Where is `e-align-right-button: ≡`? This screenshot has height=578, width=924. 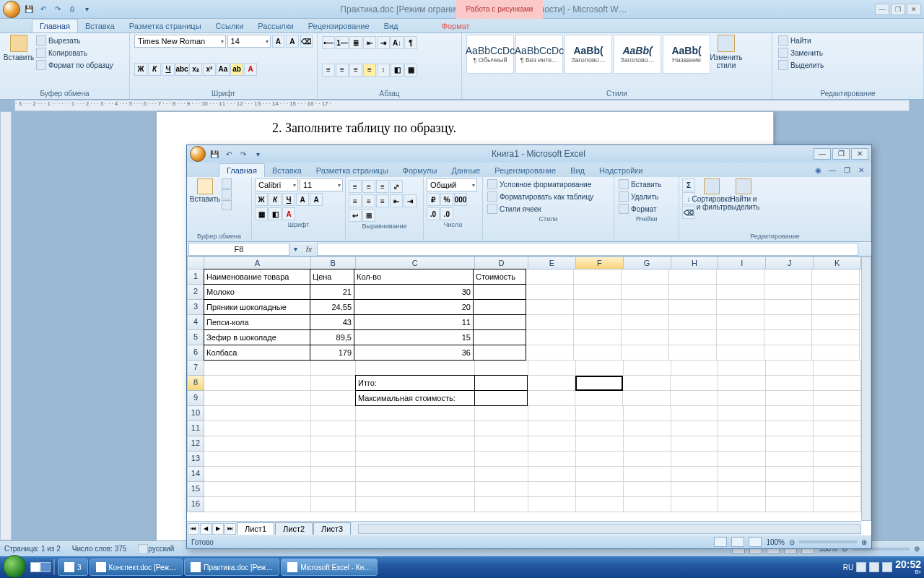 e-align-right-button: ≡ is located at coordinates (383, 201).